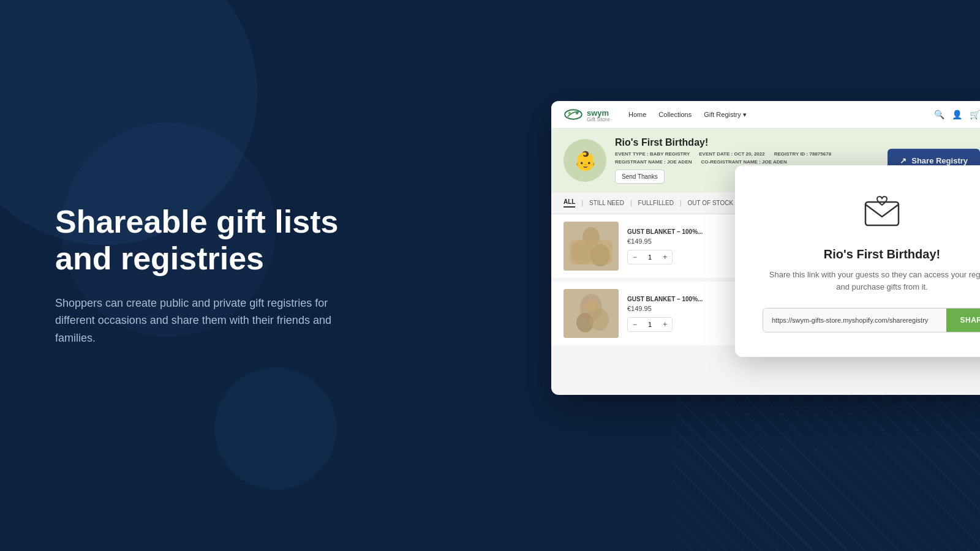 This screenshot has height=551, width=980. Describe the element at coordinates (766, 115) in the screenshot. I see `store-navbar: swym Gift Store Home Collections Gift Re…` at that location.